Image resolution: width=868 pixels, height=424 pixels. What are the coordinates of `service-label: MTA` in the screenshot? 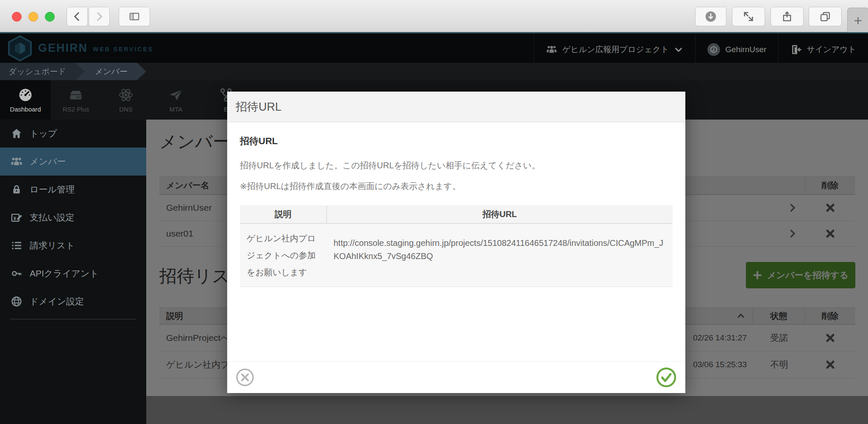 It's located at (176, 109).